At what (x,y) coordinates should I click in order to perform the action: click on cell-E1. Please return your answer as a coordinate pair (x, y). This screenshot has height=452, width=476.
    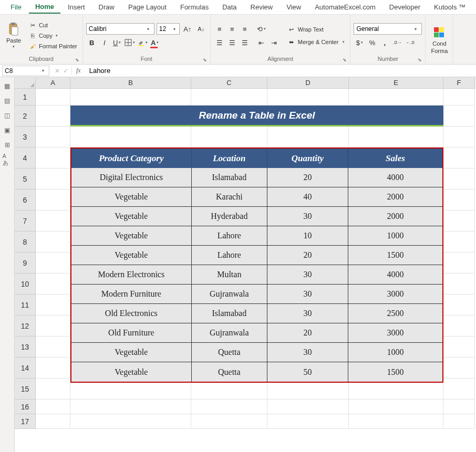
    Looking at the image, I should click on (396, 97).